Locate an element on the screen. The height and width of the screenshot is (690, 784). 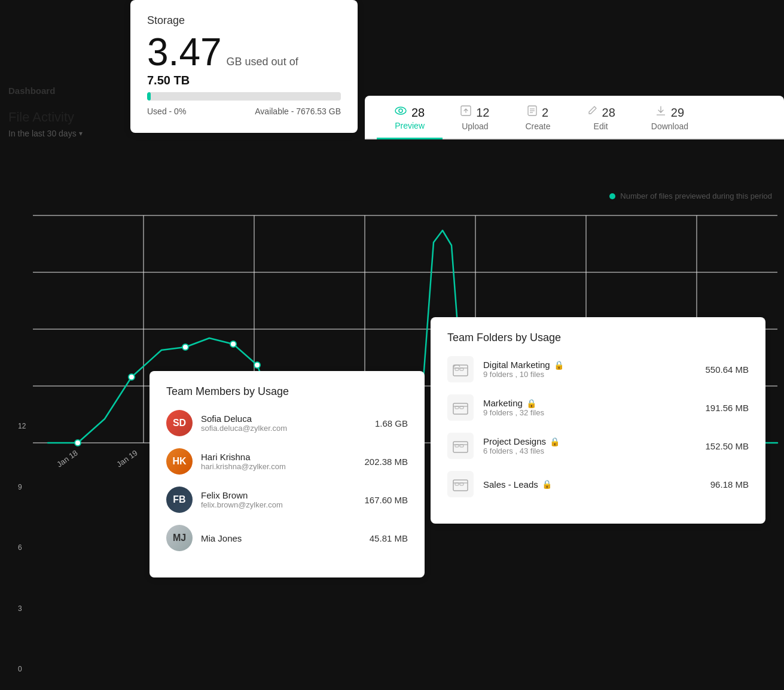
avatar-initials: SD is located at coordinates (179, 423).